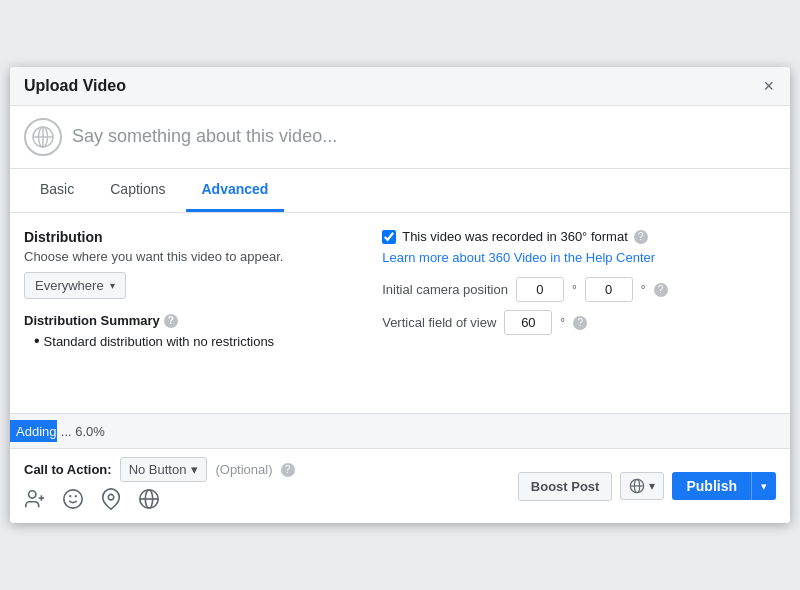  What do you see at coordinates (400, 86) in the screenshot?
I see `dialog-header: Upload Video ×` at bounding box center [400, 86].